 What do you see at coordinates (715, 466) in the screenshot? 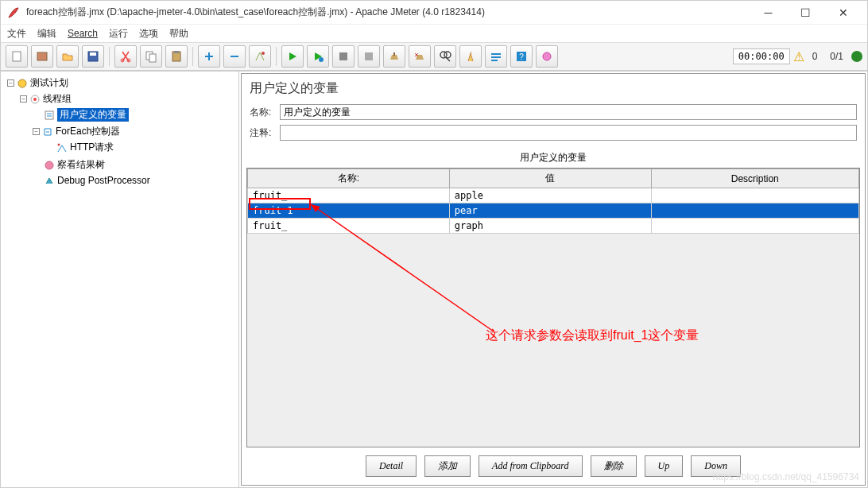
I see `down-button: Down` at bounding box center [715, 466].